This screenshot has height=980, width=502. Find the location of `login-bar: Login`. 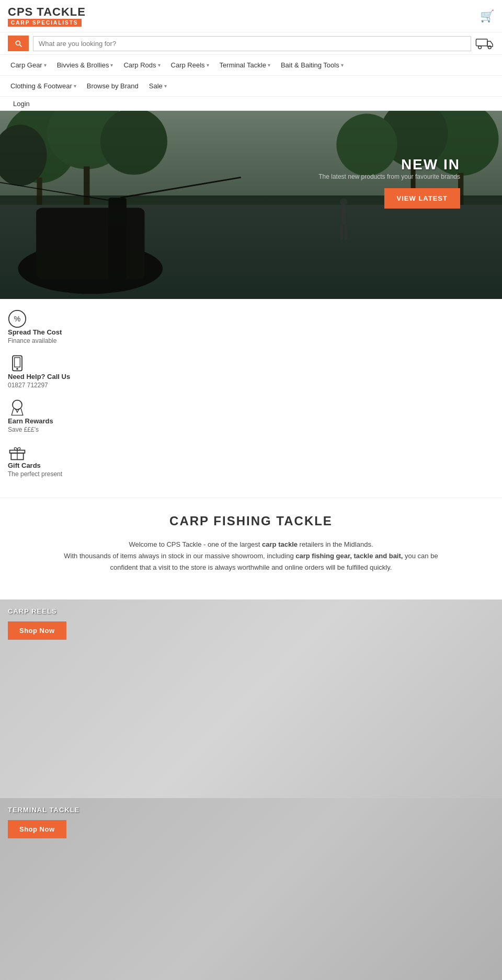

login-bar: Login is located at coordinates (251, 103).